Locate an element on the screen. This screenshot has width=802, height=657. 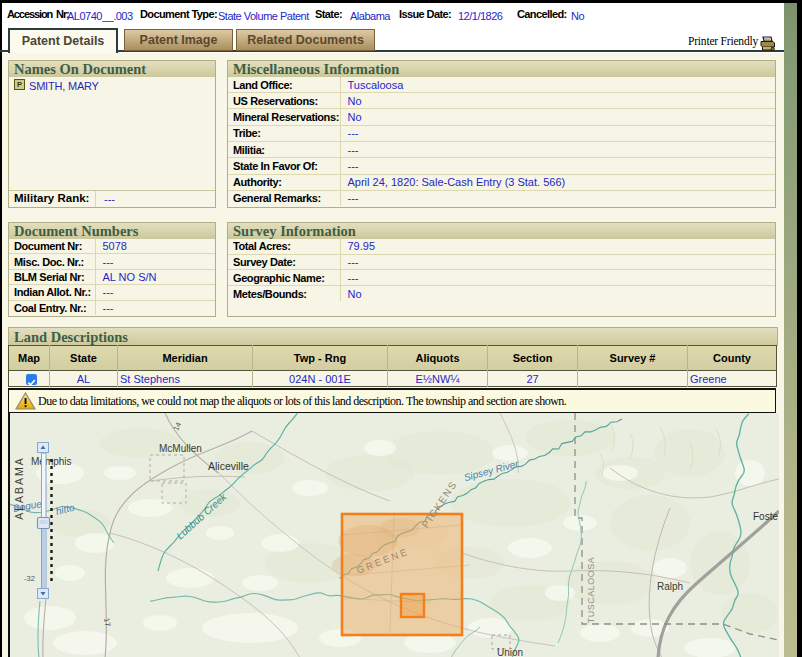
svg-text: TUSCALOOSA is located at coordinates (591, 590).